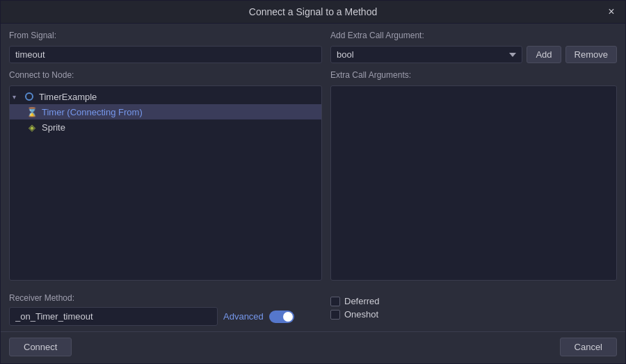 The width and height of the screenshot is (626, 364). Describe the element at coordinates (166, 310) in the screenshot. I see `bottom-left: Receiver Method: Advanced` at that location.